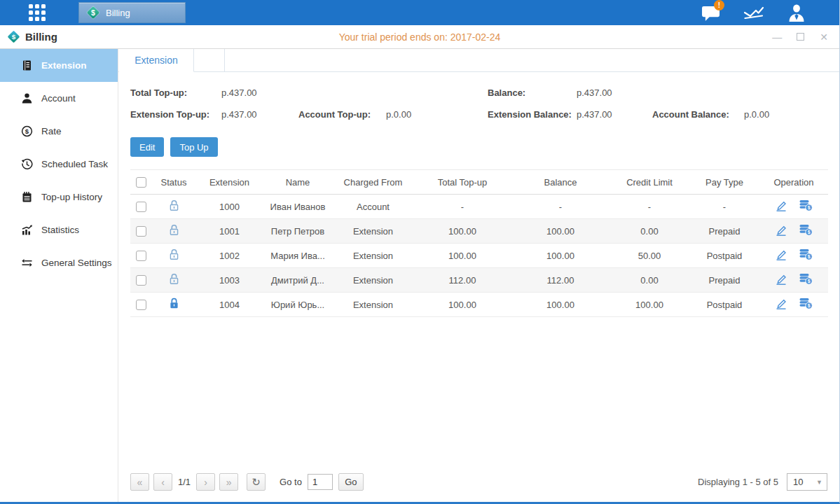  What do you see at coordinates (351, 482) in the screenshot?
I see `go-button: Go` at bounding box center [351, 482].